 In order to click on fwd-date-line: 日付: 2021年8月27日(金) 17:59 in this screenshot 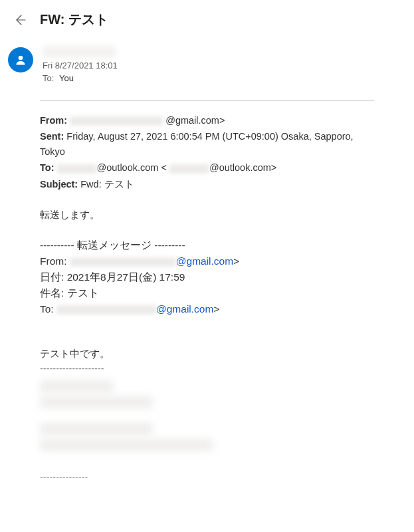, I will do `click(207, 277)`.